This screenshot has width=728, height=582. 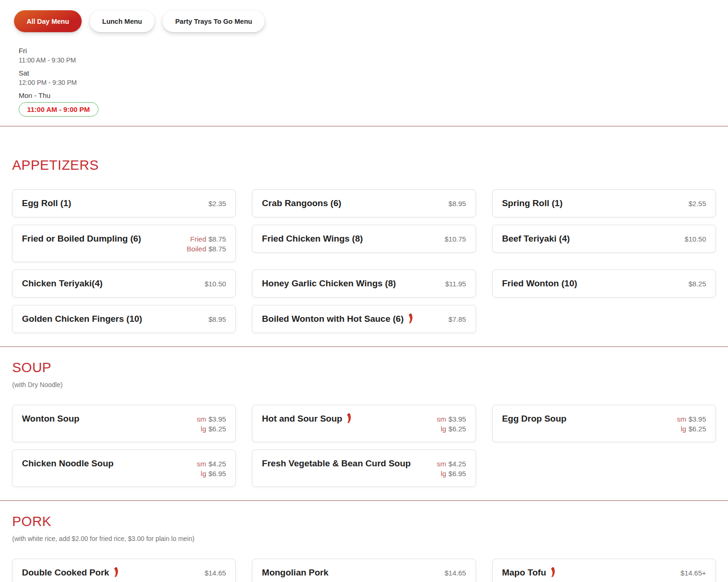 I want to click on price-value: $10.75, so click(x=455, y=239).